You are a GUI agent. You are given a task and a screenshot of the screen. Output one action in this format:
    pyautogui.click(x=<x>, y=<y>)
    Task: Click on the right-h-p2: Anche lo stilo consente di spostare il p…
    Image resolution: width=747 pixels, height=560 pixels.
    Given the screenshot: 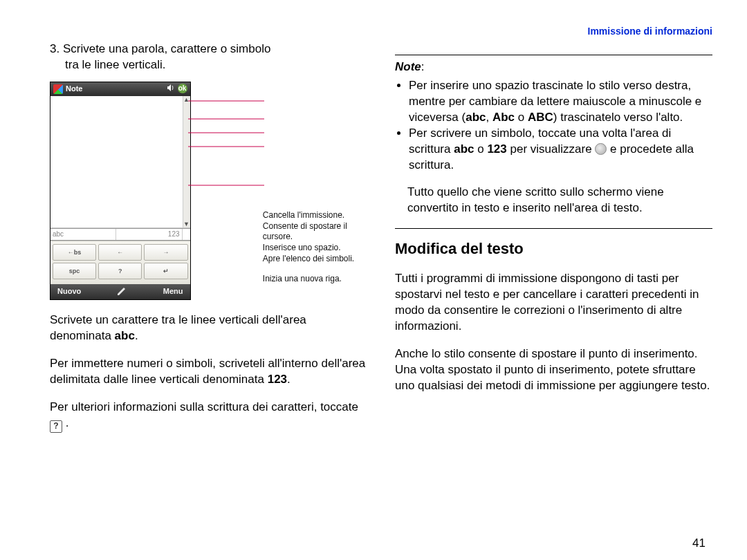 What is the action you would take?
    pyautogui.click(x=553, y=371)
    